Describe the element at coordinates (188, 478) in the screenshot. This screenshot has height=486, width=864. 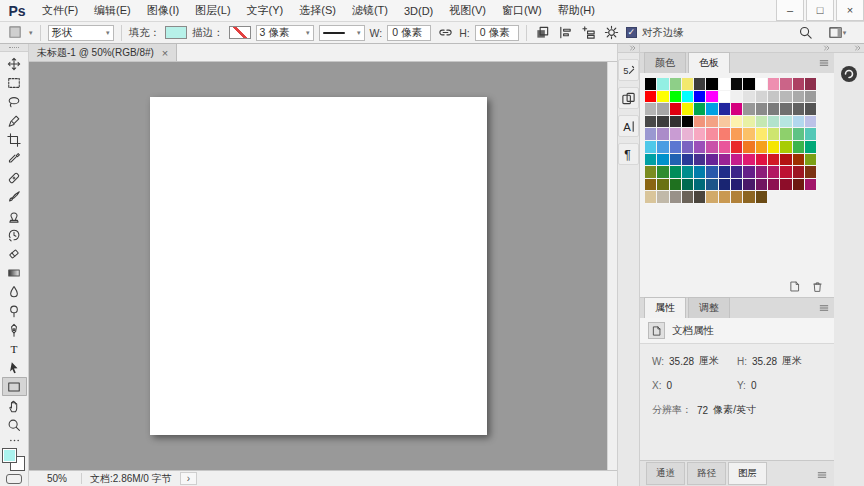
I see `status-expand-arrow-icon: ›` at that location.